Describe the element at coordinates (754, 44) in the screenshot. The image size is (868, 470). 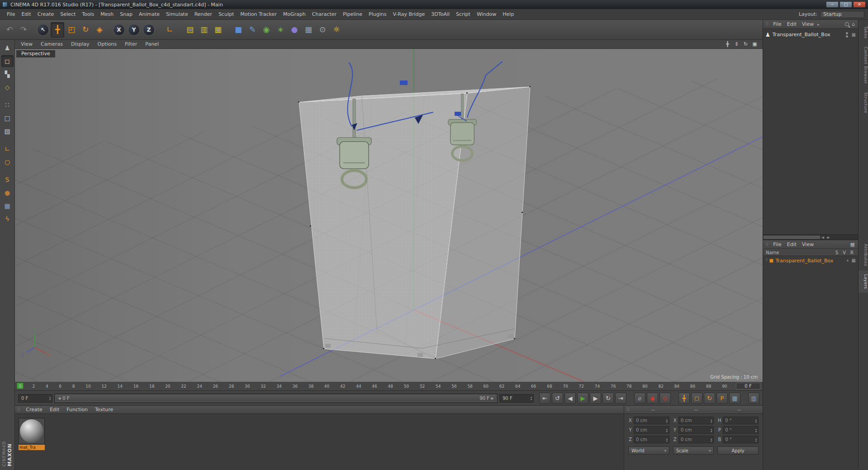
I see `toggle-view-icon: ▣` at that location.